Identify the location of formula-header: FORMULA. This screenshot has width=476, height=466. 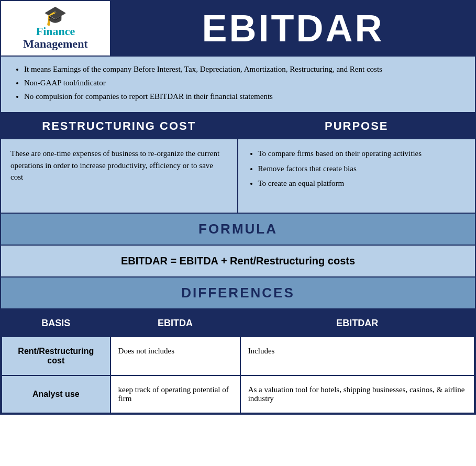
(238, 229).